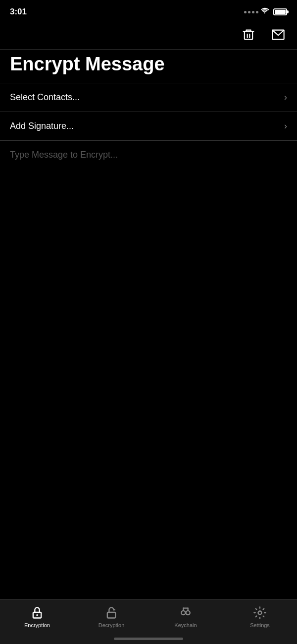 The width and height of the screenshot is (297, 644). Describe the element at coordinates (260, 617) in the screenshot. I see `tab-settings: Settings` at that location.